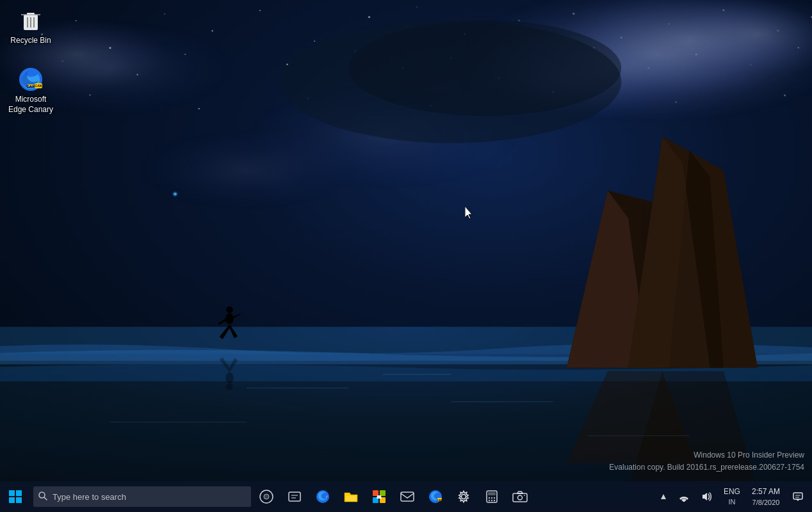 The image size is (812, 512). What do you see at coordinates (464, 497) in the screenshot?
I see `settings-button` at bounding box center [464, 497].